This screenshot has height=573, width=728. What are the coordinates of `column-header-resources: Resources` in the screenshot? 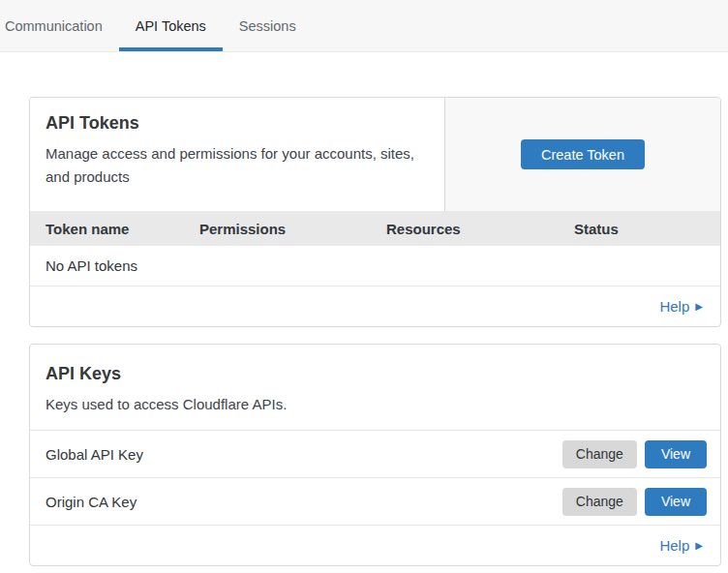 It's located at (480, 228).